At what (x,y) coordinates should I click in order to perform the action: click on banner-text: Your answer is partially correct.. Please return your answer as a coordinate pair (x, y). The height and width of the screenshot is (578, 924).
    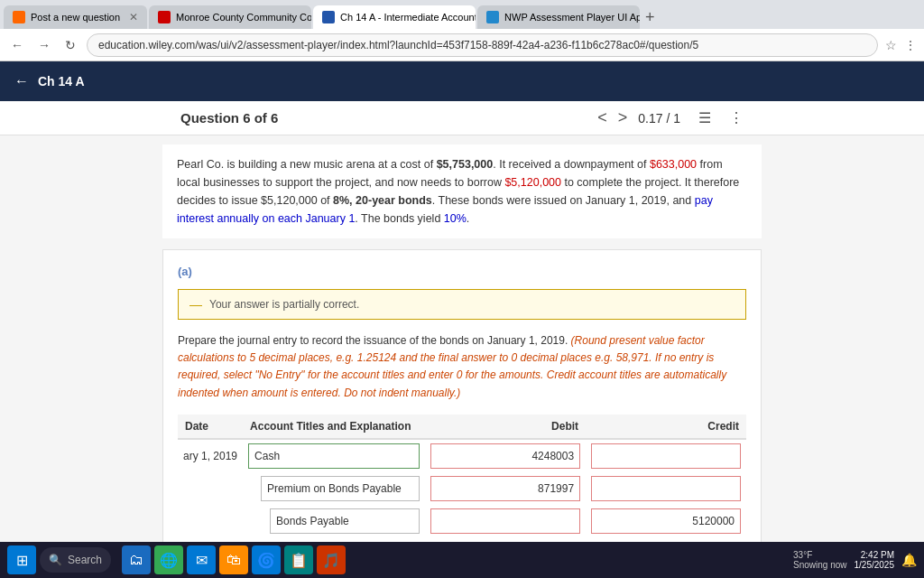
    Looking at the image, I should click on (284, 304).